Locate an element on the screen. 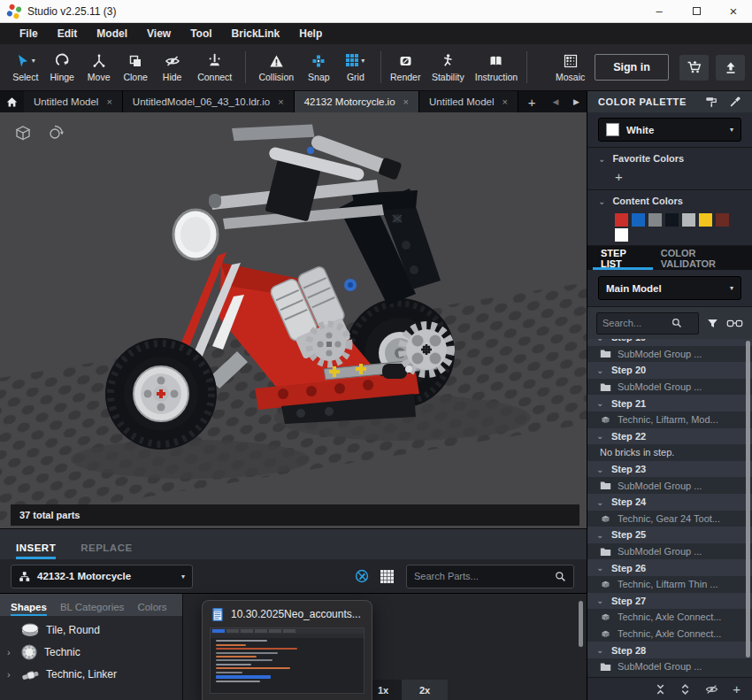 The height and width of the screenshot is (700, 752). step-search-input is located at coordinates (637, 323).